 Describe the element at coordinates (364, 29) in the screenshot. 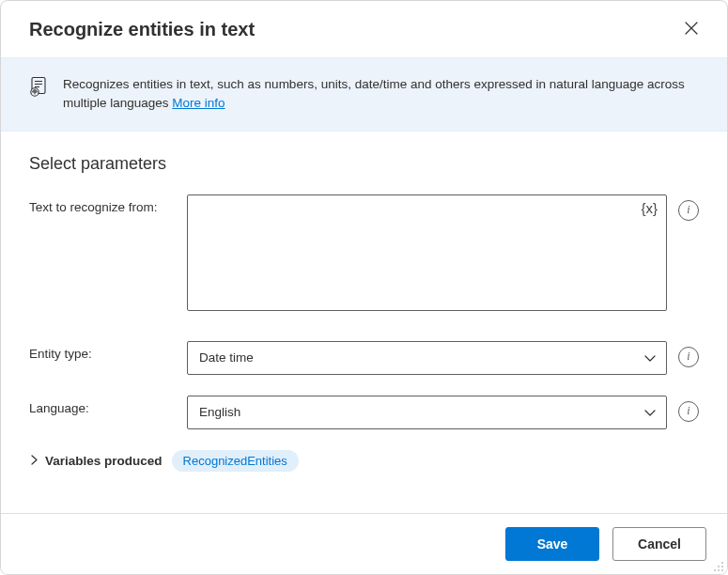

I see `dialog-header: Recognize entities in text` at that location.